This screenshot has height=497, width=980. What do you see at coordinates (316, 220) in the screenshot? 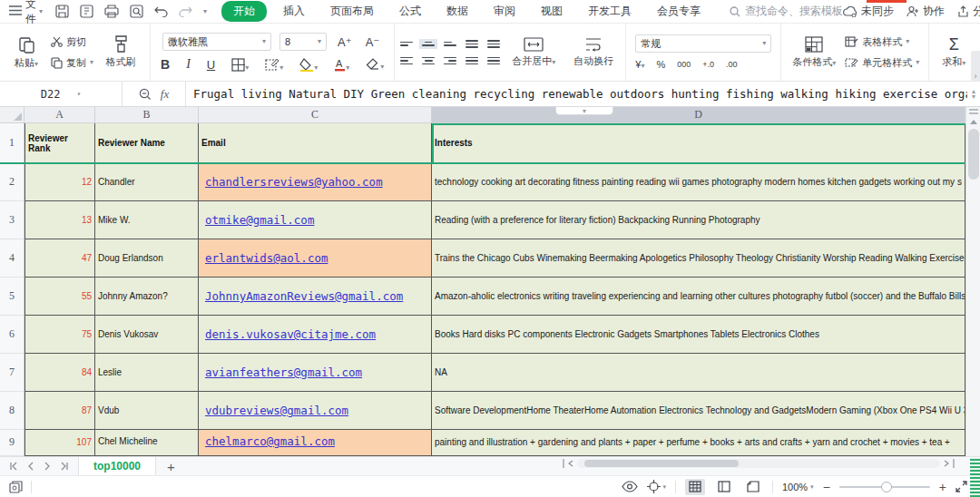
I see `cell-email: otmike@gmail.com` at bounding box center [316, 220].